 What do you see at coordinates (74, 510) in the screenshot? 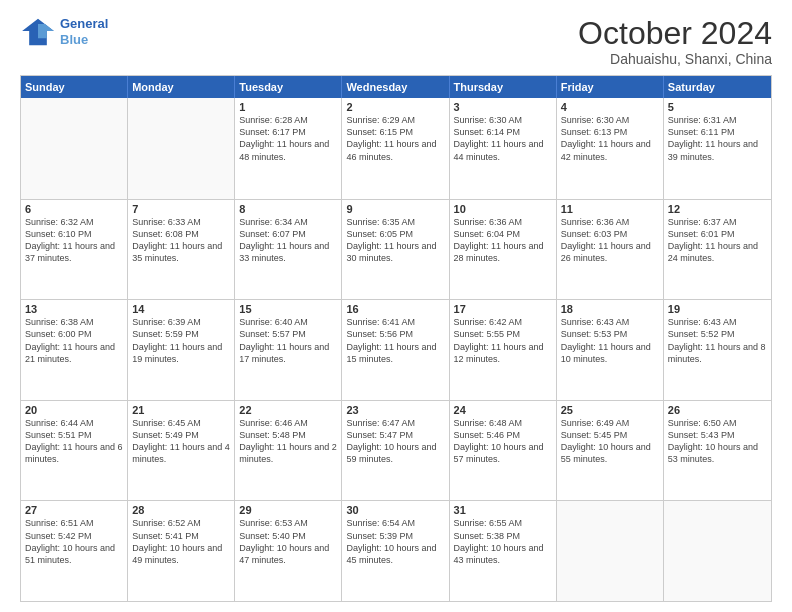
I see `day-number: 27` at bounding box center [74, 510].